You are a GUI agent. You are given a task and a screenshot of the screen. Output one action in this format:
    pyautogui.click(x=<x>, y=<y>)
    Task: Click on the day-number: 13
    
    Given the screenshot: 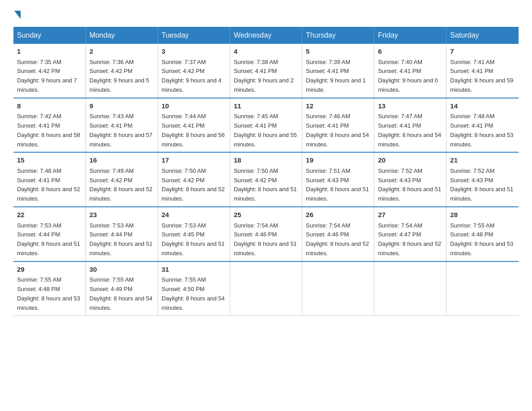 What is the action you would take?
    pyautogui.click(x=410, y=107)
    